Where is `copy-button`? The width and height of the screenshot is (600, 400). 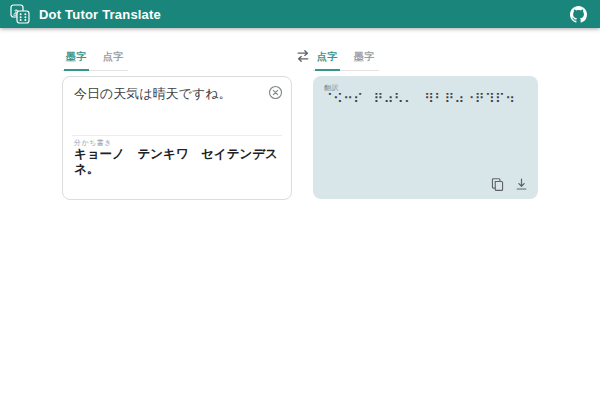 copy-button is located at coordinates (497, 184).